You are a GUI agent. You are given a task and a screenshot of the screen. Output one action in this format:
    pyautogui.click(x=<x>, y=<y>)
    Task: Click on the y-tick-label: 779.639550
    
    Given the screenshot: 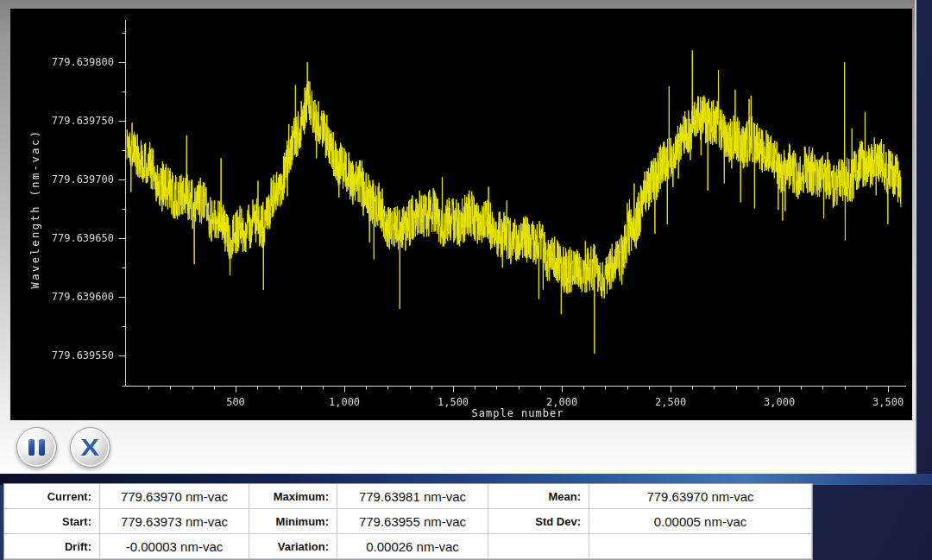 What is the action you would take?
    pyautogui.click(x=81, y=356)
    